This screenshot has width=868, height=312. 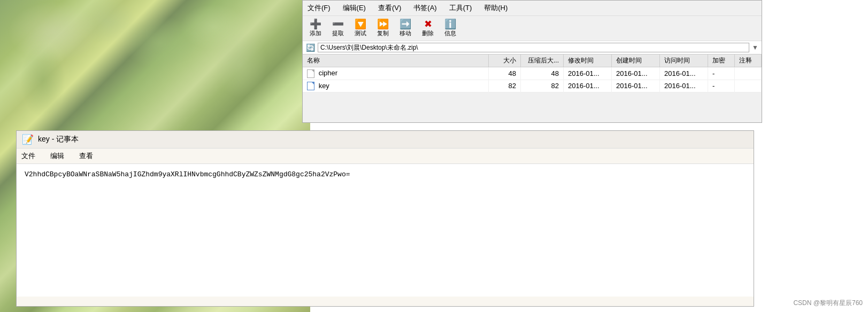 What do you see at coordinates (748, 74) in the screenshot?
I see `file-comment-cipher` at bounding box center [748, 74].